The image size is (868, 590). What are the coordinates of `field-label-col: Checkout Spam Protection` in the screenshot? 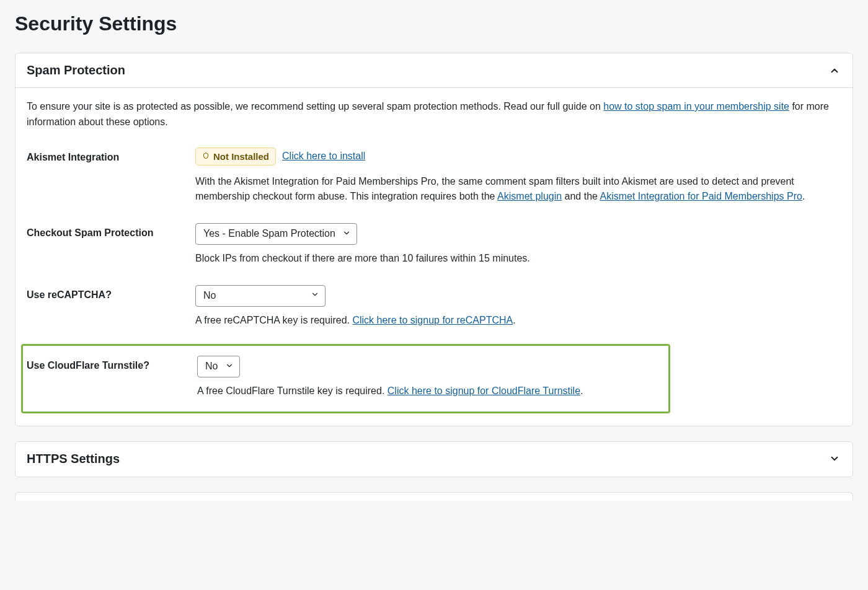 It's located at (107, 231).